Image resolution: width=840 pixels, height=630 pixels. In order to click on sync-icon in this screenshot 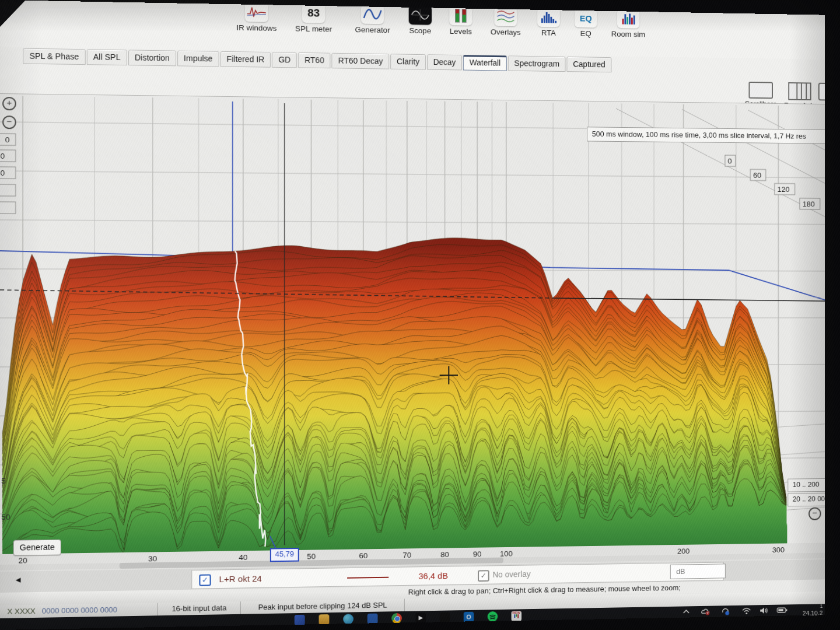, I will do `click(726, 612)`.